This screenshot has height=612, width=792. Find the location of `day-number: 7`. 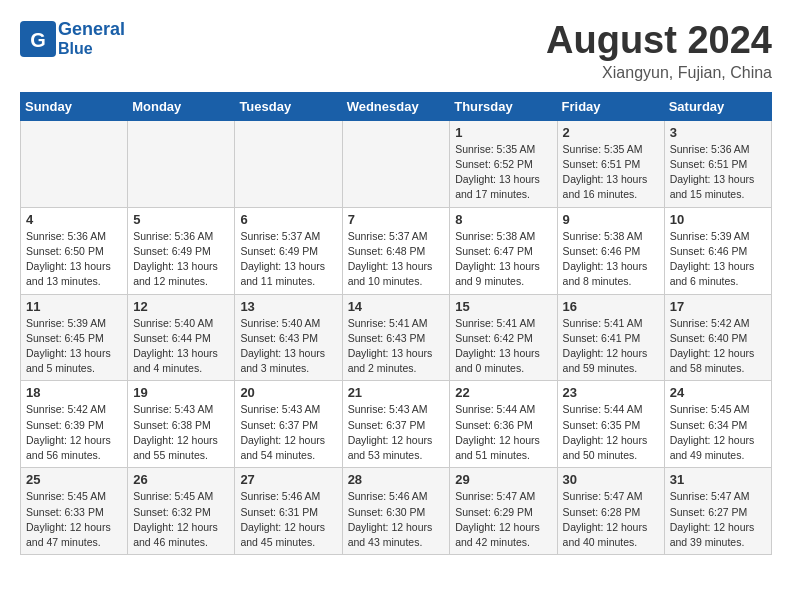

day-number: 7 is located at coordinates (396, 220).